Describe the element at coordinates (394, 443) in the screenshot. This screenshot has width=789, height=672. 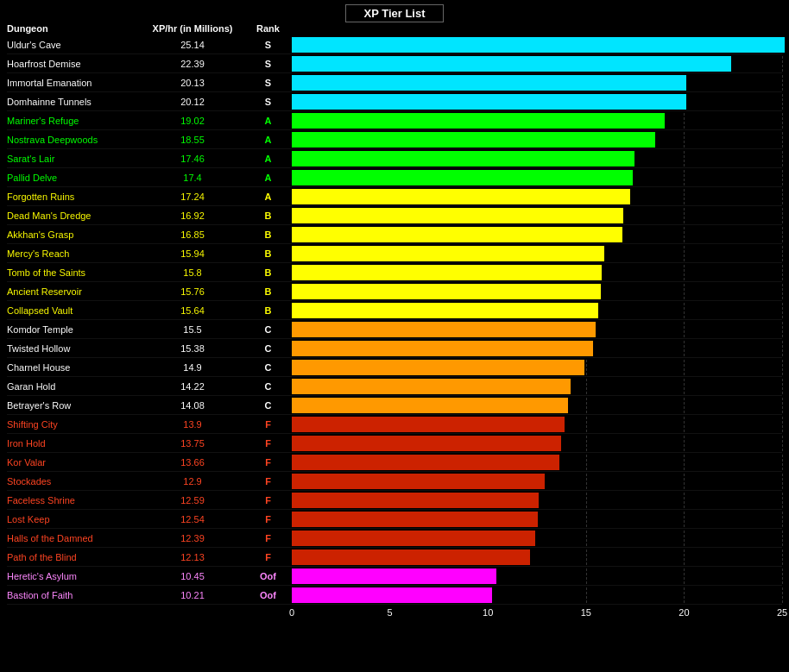
I see `table-row: Iron Hold13.75F` at that location.